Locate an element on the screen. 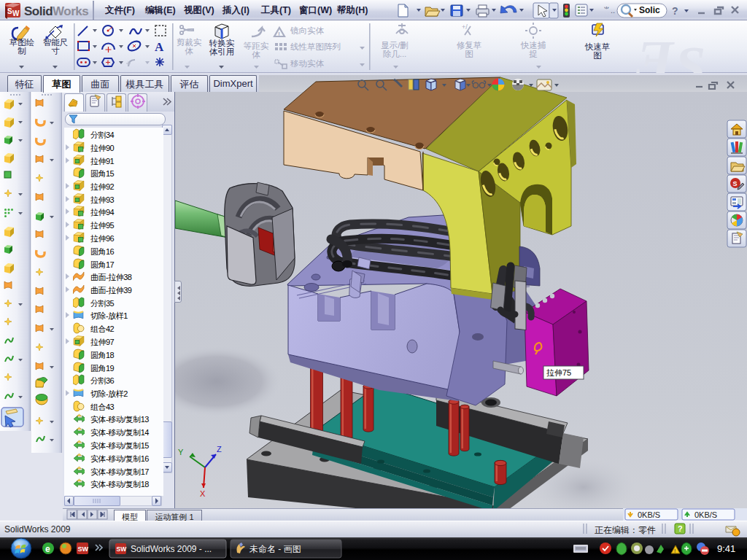 This screenshot has width=747, height=560. svg-text: 未命名 - 画图 is located at coordinates (276, 549).